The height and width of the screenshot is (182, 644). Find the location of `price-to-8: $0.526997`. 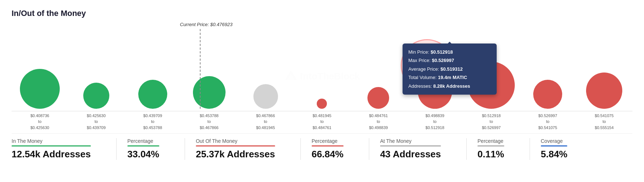

price-to-8: $0.526997 is located at coordinates (491, 128).